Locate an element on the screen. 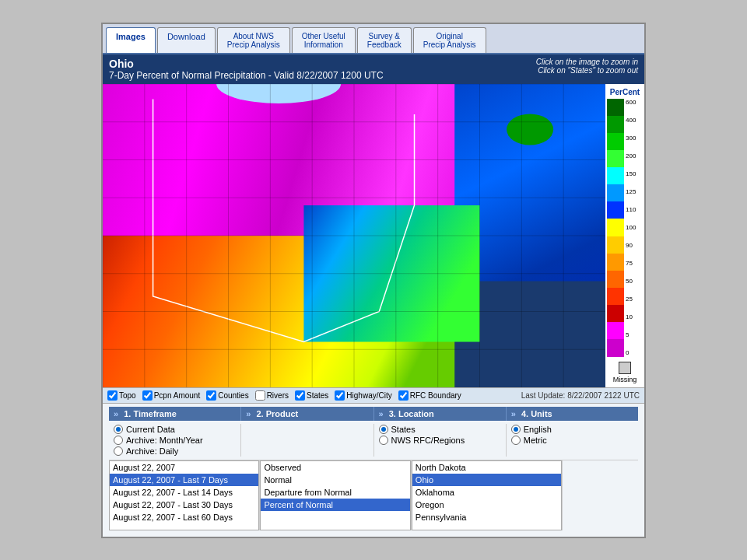 This screenshot has height=560, width=747. timeframe-item-0: August 22, 2007 is located at coordinates (184, 467).